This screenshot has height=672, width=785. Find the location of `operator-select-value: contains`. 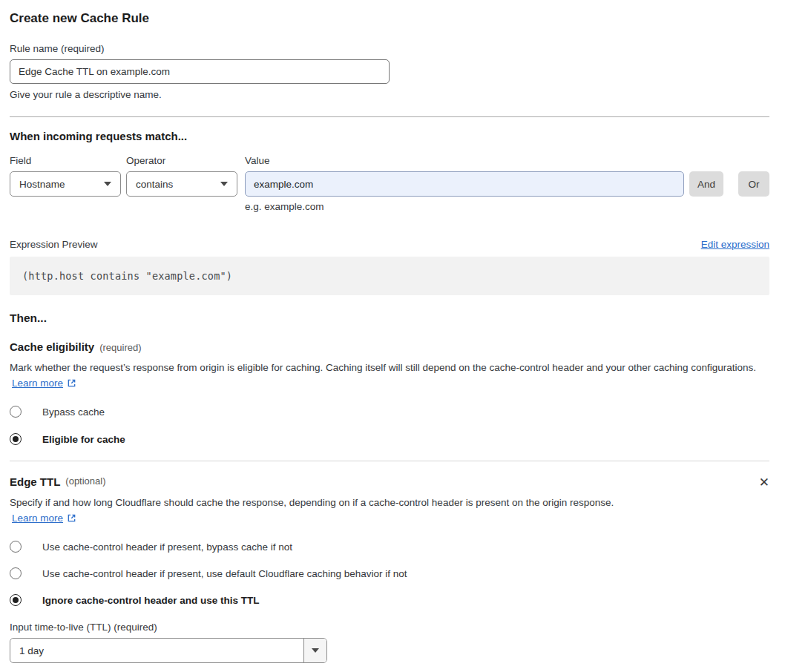

operator-select-value: contains is located at coordinates (154, 184).